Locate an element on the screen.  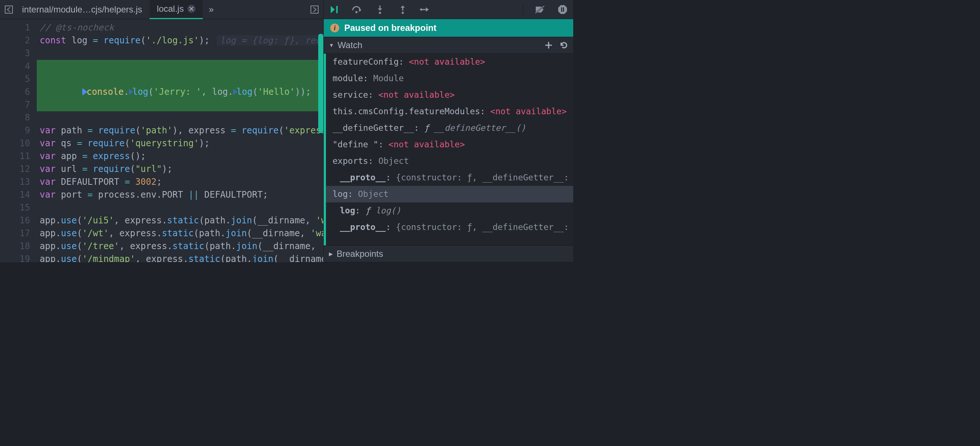
tabs-overflow-button: » is located at coordinates (211, 10).